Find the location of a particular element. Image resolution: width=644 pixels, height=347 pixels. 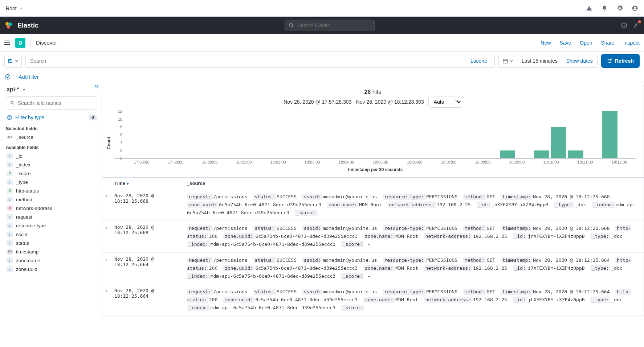

action-open: Open is located at coordinates (586, 43).